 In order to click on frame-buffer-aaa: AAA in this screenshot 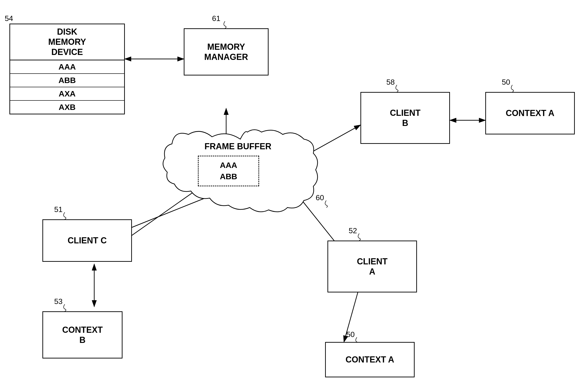, I will do `click(229, 165)`.